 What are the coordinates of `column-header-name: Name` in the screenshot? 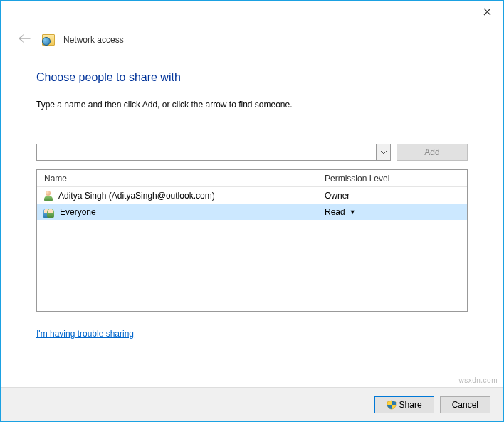 It's located at (179, 179).